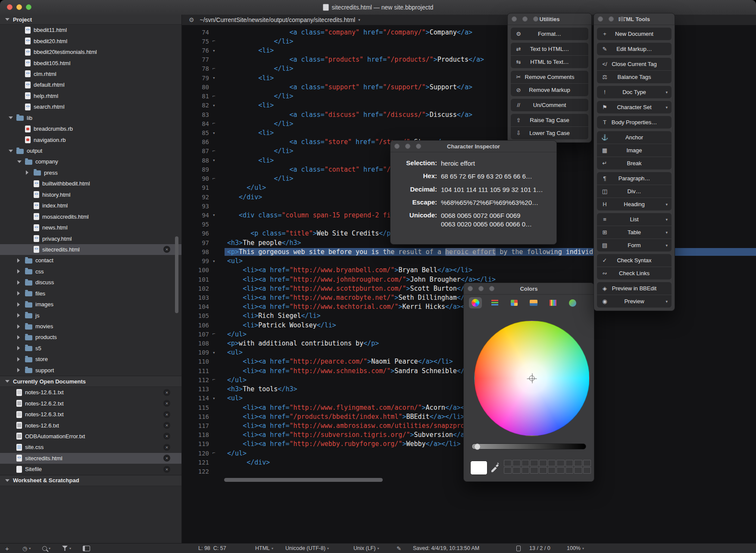 Image resolution: width=756 pixels, height=553 pixels. What do you see at coordinates (264, 548) in the screenshot?
I see `language-popup: HTML▾` at bounding box center [264, 548].